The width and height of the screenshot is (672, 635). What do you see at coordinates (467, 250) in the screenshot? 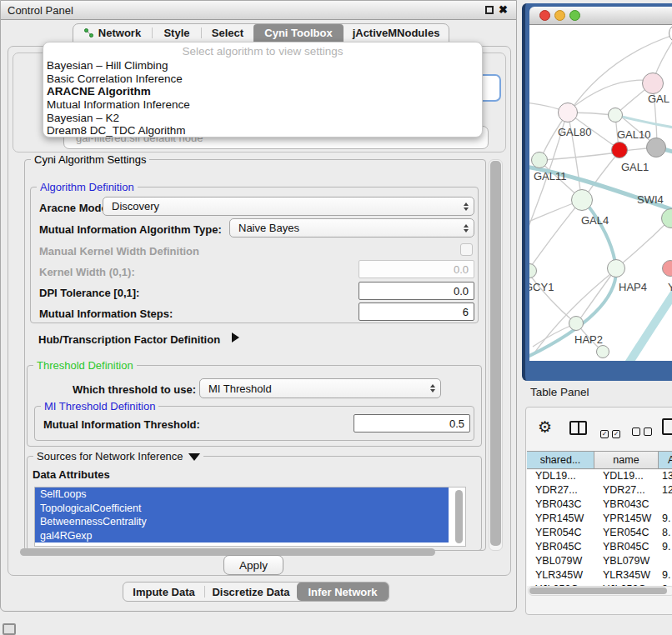
I see `manual-kernel-checkbox` at bounding box center [467, 250].